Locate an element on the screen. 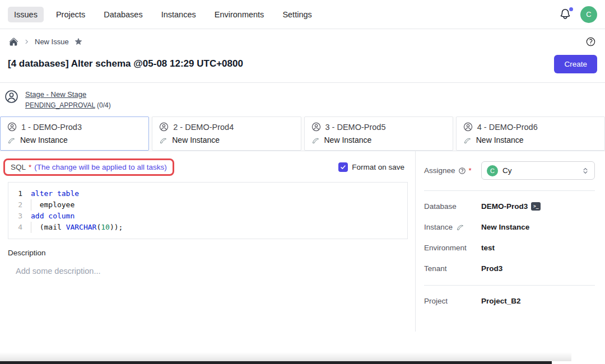  tenant-label: Tenant is located at coordinates (453, 269).